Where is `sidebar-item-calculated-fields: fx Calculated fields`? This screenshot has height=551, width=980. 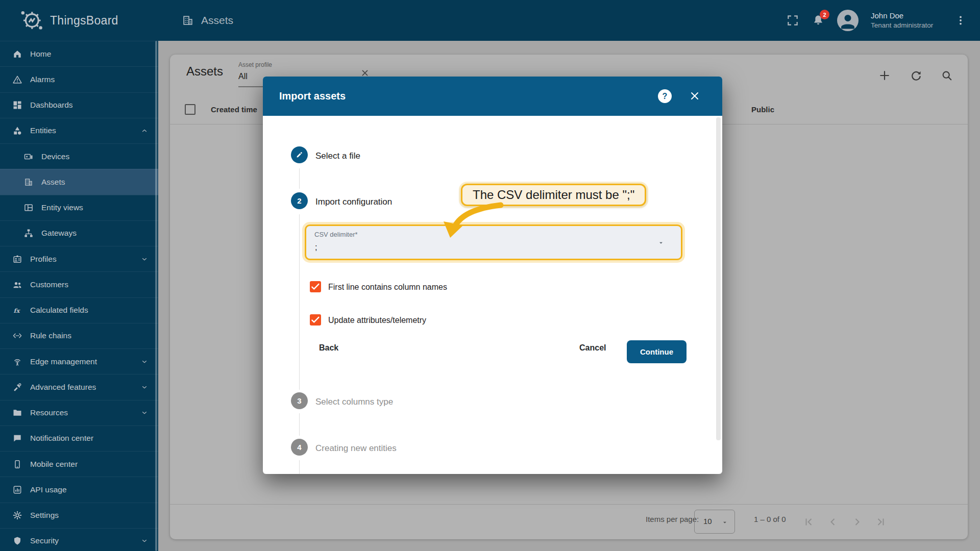 sidebar-item-calculated-fields: fx Calculated fields is located at coordinates (79, 310).